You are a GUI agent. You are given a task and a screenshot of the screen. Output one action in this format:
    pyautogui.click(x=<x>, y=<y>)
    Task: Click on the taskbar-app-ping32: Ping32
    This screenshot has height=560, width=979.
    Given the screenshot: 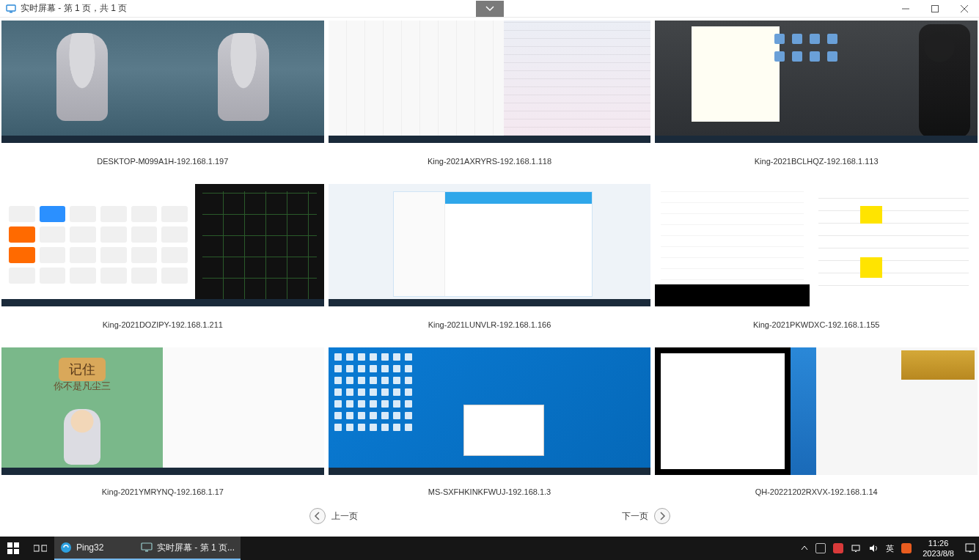 What is the action you would take?
    pyautogui.click(x=95, y=548)
    